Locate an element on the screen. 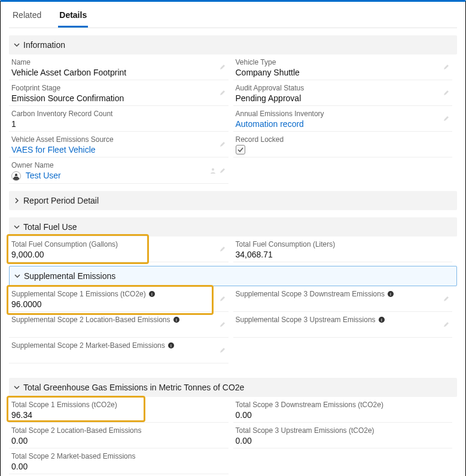 Image resolution: width=466 pixels, height=476 pixels. field-total-scope1: Total Scope 1 Emissions (tCO2e) 96.34 is located at coordinates (118, 410).